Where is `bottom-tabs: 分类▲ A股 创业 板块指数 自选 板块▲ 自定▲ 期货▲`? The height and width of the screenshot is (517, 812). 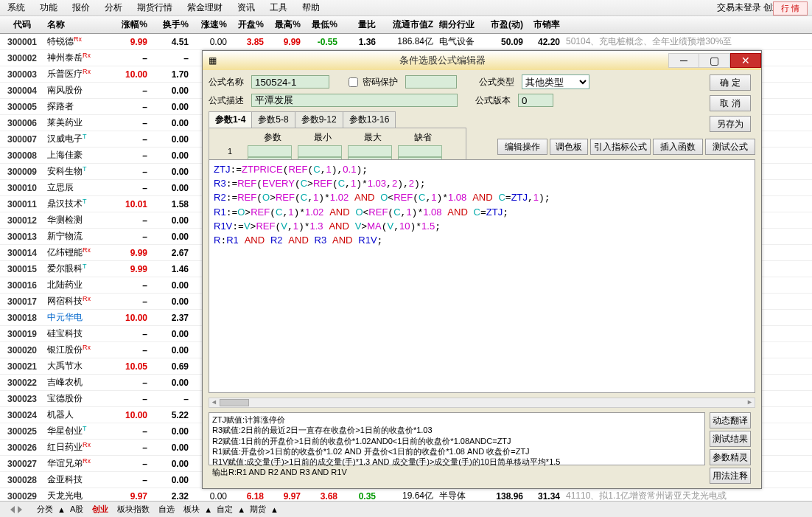
bottom-tabs: 分类▲ A股 创业 板块指数 自选 板块▲ 自定▲ 期货▲ is located at coordinates (406, 509).